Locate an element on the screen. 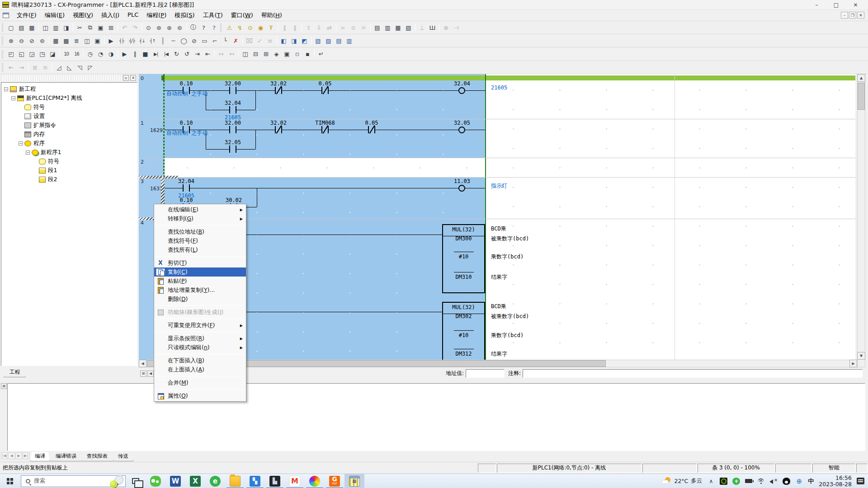 The image size is (868, 488). menubar-item: 编辑(E) is located at coordinates (55, 15).